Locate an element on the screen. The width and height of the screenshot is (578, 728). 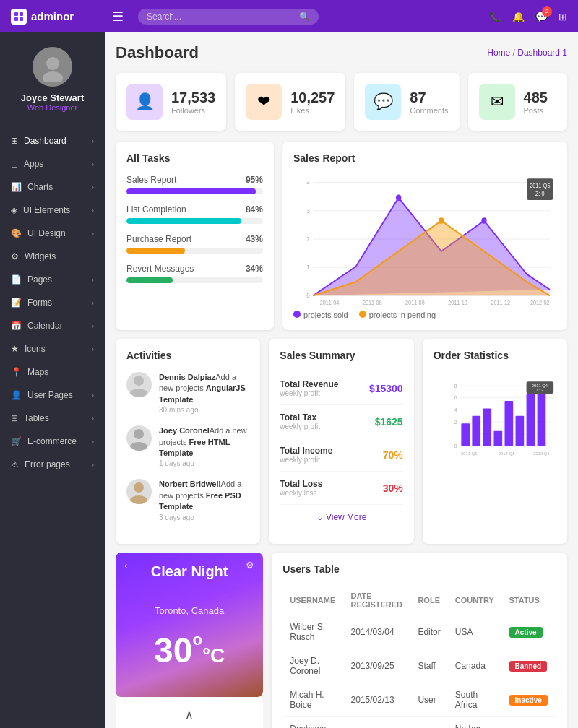
cell-role: User is located at coordinates (429, 699).